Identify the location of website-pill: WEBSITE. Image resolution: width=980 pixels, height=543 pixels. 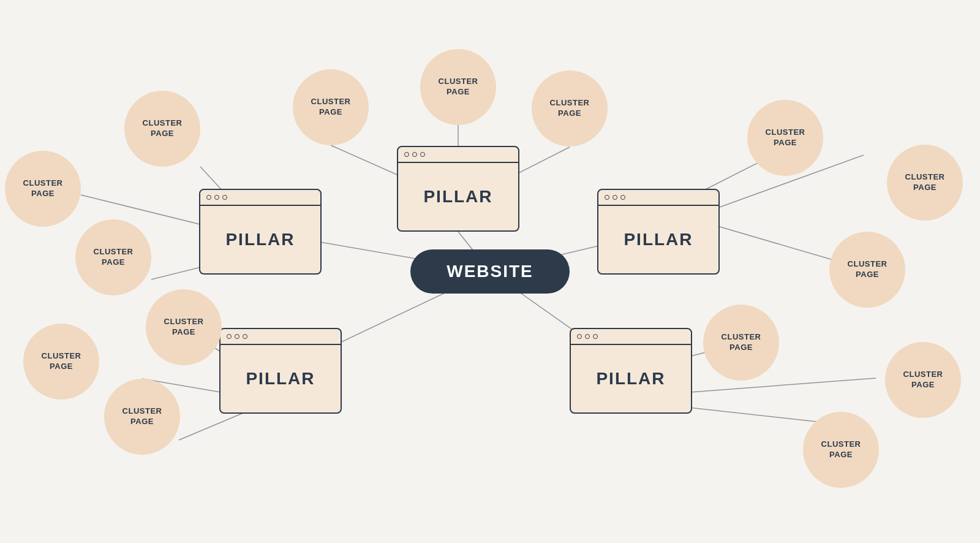
(490, 272).